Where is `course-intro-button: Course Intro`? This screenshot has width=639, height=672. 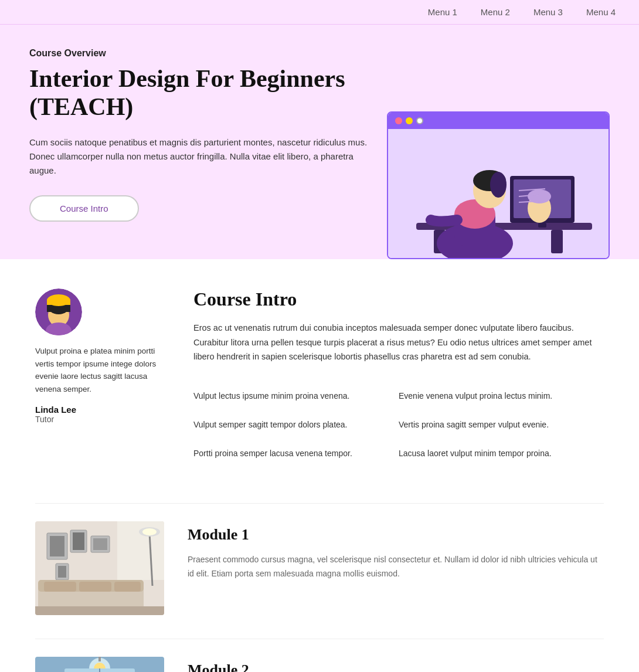
course-intro-button: Course Intro is located at coordinates (84, 209).